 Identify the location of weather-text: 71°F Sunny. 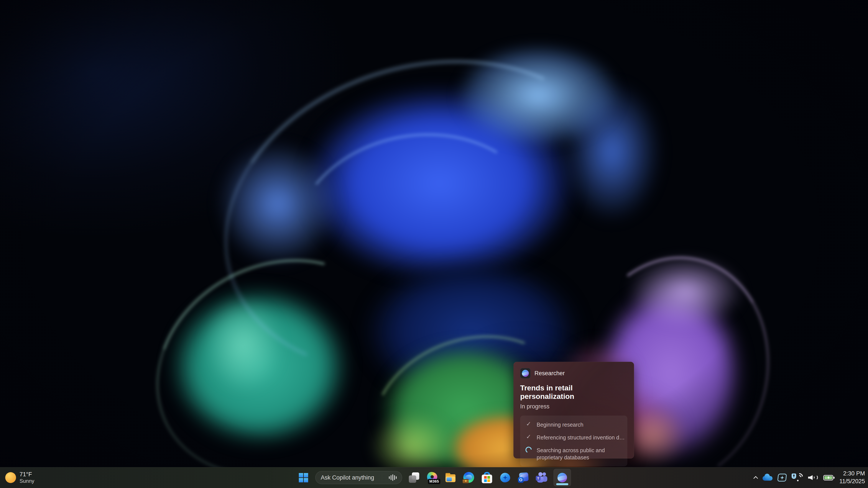
(27, 478).